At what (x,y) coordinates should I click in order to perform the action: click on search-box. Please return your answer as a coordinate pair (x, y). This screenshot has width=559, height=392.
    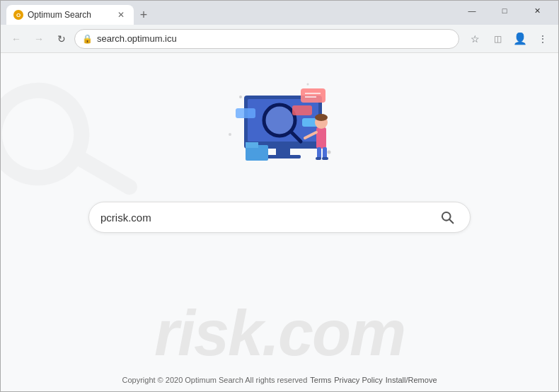
    Looking at the image, I should click on (280, 217).